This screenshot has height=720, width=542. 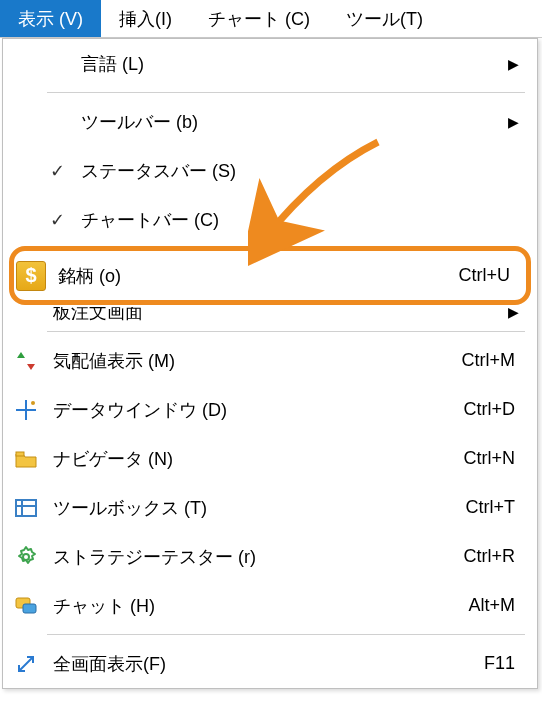 I want to click on menu-language: 言語 (L) ▶, so click(x=270, y=64).